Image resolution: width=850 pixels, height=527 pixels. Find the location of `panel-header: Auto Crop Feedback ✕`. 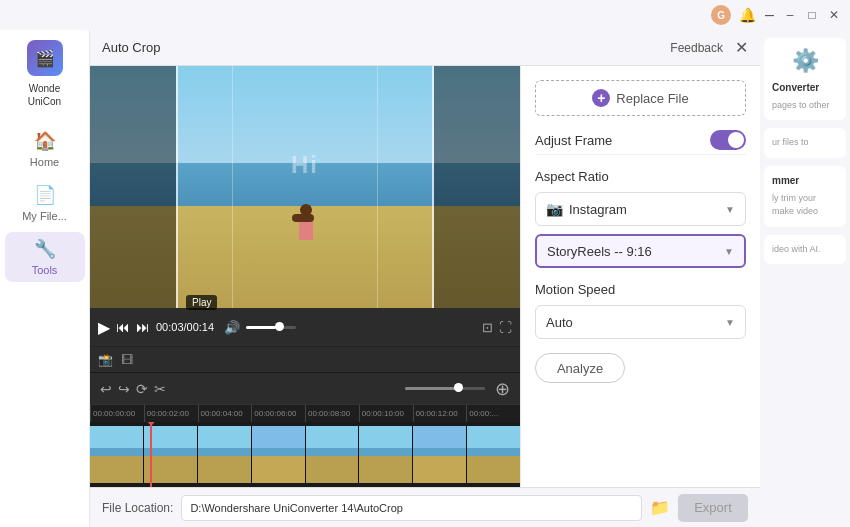

panel-header: Auto Crop Feedback ✕ is located at coordinates (425, 48).